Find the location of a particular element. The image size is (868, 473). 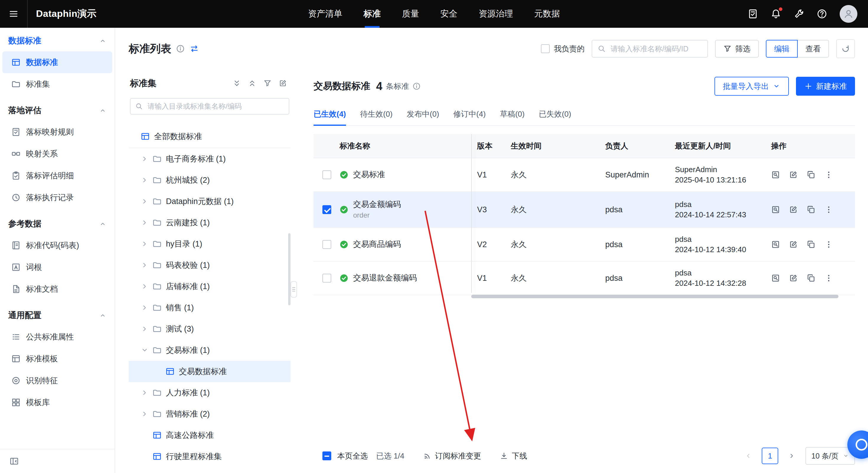

sidebar-section-assessment: 落地评估 is located at coordinates (57, 111).